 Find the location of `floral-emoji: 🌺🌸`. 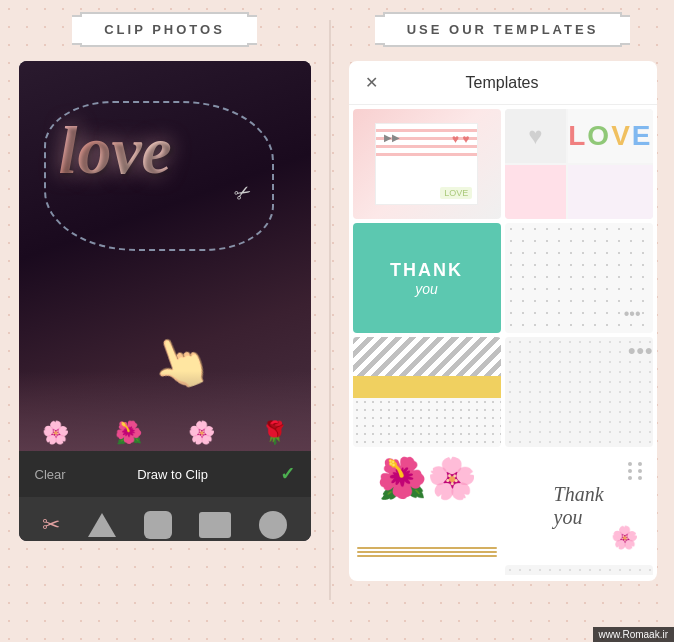

floral-emoji: 🌺🌸 is located at coordinates (427, 478).